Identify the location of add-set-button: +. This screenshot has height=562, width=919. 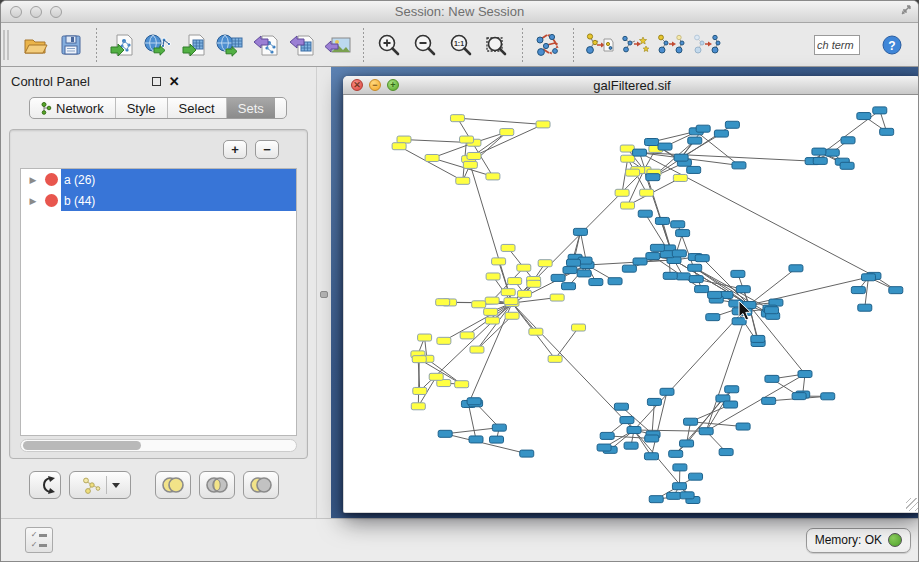
(235, 150).